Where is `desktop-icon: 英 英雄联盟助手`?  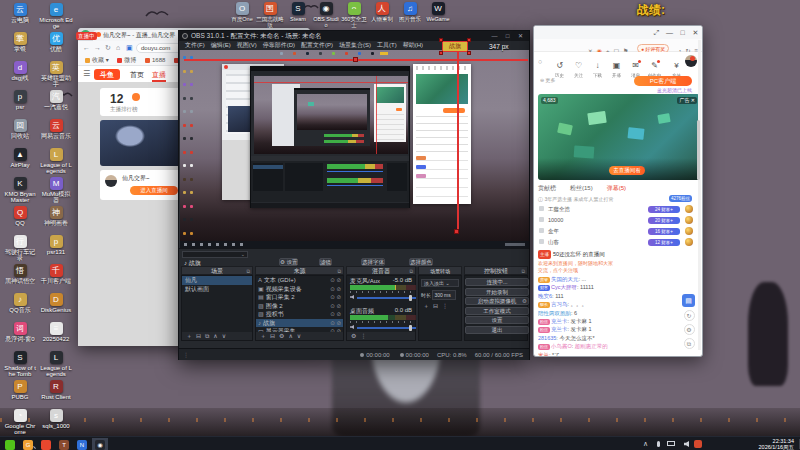 desktop-icon: 英 英雄联盟助手 is located at coordinates (56, 76).